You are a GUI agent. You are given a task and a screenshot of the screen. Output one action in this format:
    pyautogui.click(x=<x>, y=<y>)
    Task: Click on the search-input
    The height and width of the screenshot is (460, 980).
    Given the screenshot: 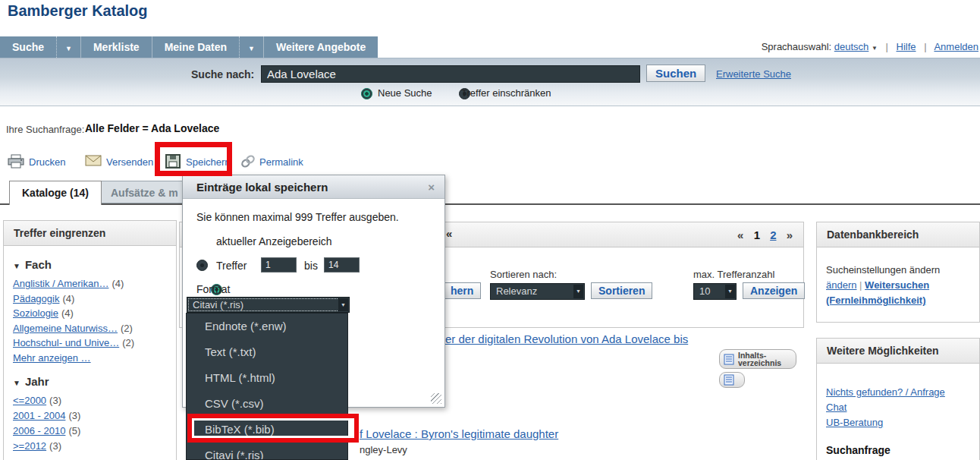 What is the action you would take?
    pyautogui.click(x=451, y=74)
    